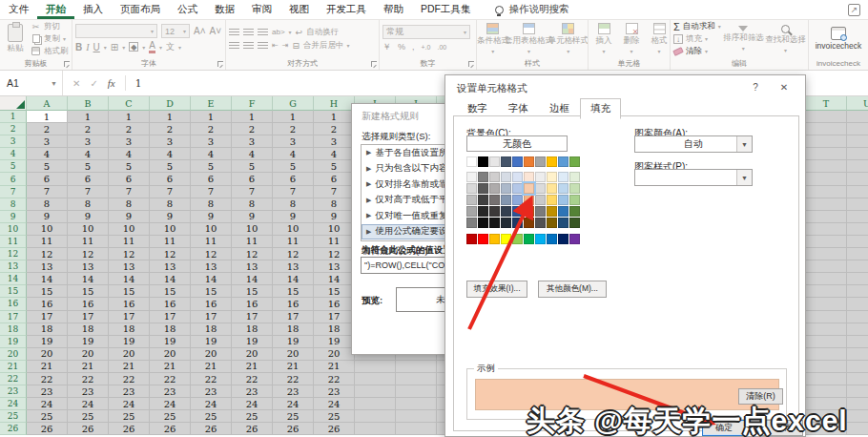 The width and height of the screenshot is (868, 437). What do you see at coordinates (170, 317) in the screenshot?
I see `cell-D17: 17` at bounding box center [170, 317].